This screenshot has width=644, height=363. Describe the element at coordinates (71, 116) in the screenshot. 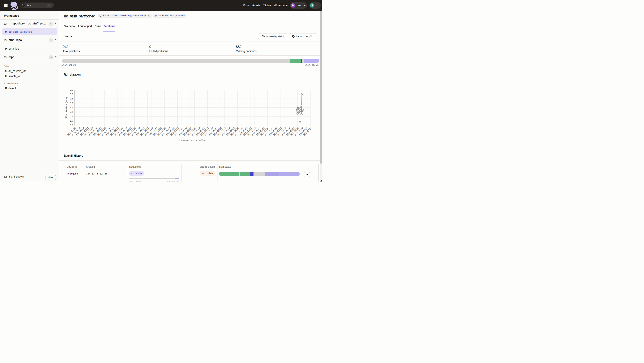

I see `svg-text: 6.5` at that location.